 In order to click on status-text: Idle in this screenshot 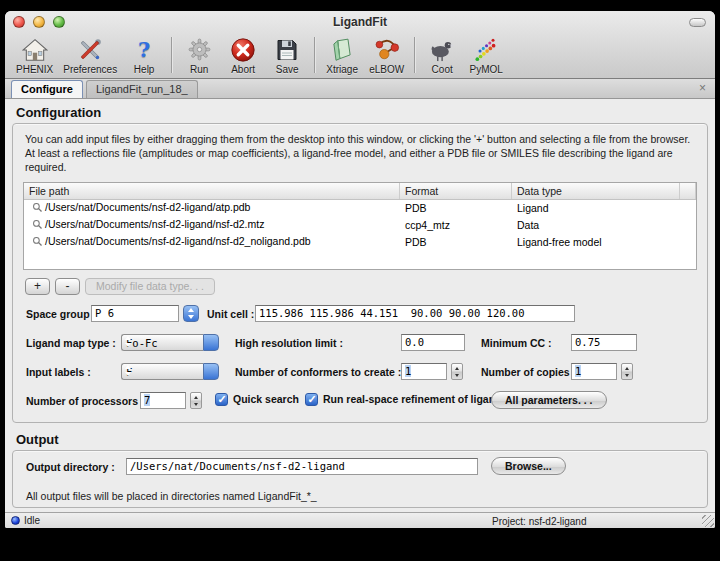, I will do `click(32, 520)`.